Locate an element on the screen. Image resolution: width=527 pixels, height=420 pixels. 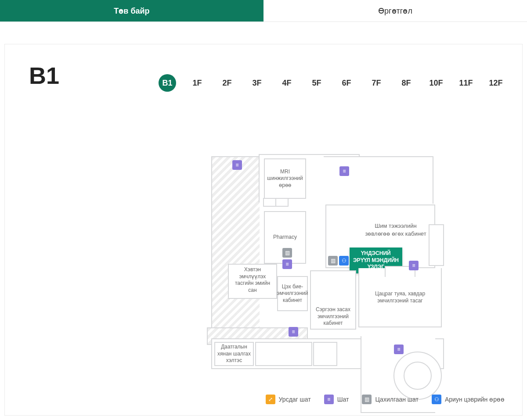
room-insurance: Даатгалын хянан шалгах хэлтэс is located at coordinates (234, 354).